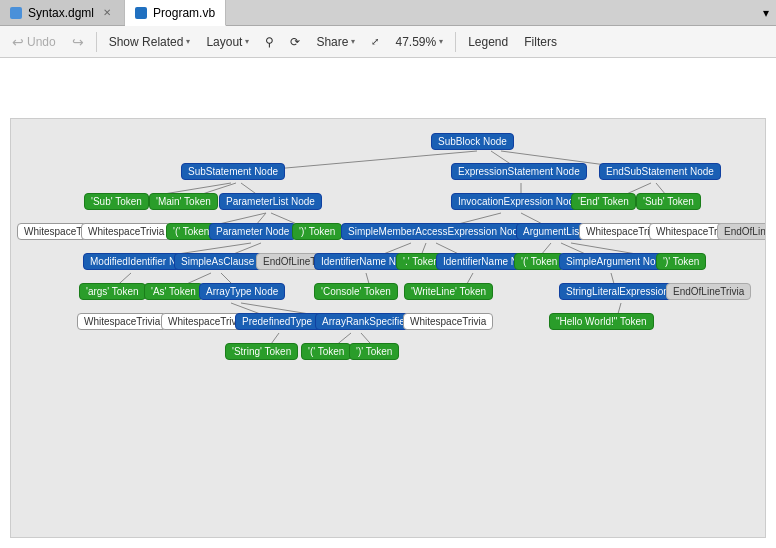 This screenshot has height=548, width=776. What do you see at coordinates (419, 42) in the screenshot?
I see `zoom-button: 47.59% ▾` at bounding box center [419, 42].